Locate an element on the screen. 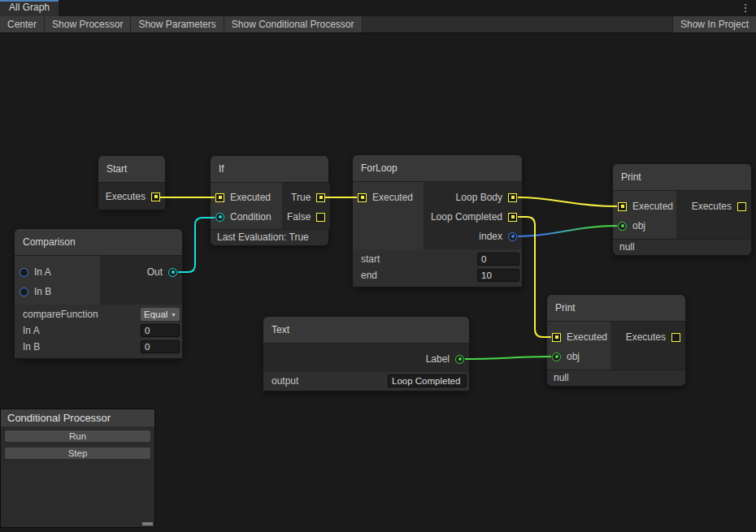 Image resolution: width=756 pixels, height=532 pixels. node-title: ForLoop is located at coordinates (437, 169).